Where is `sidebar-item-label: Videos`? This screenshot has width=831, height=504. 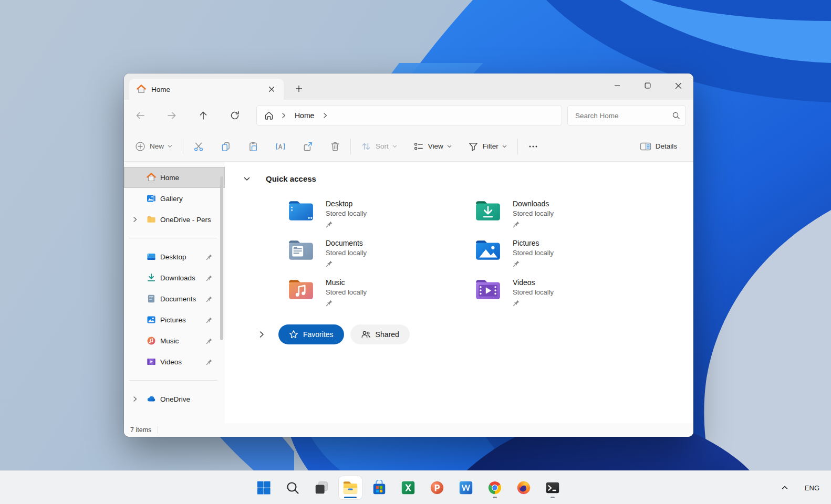
sidebar-item-label: Videos is located at coordinates (171, 362).